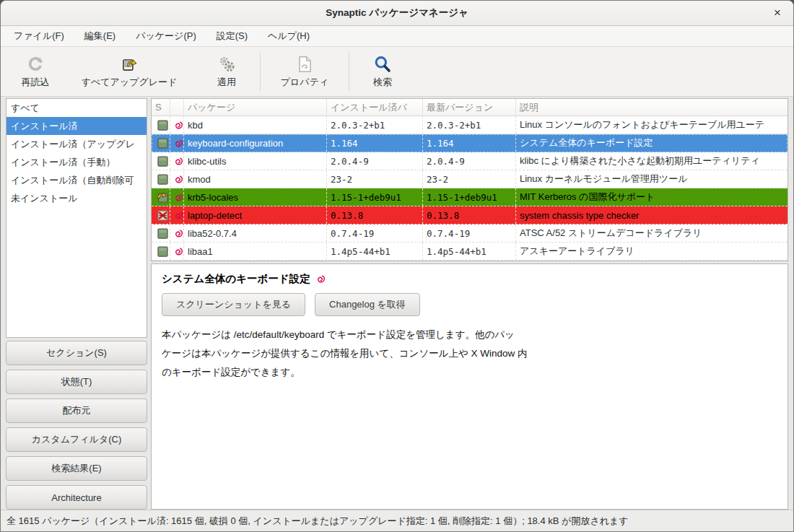 The height and width of the screenshot is (532, 794). Describe the element at coordinates (469, 143) in the screenshot. I see `latest-version: 1.164` at that location.